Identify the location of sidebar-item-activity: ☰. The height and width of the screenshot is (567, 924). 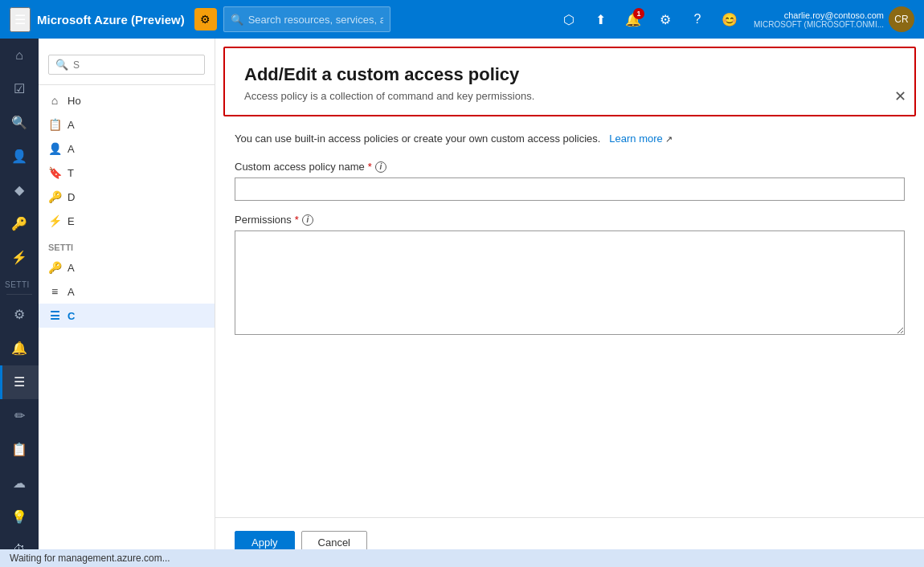
(19, 382).